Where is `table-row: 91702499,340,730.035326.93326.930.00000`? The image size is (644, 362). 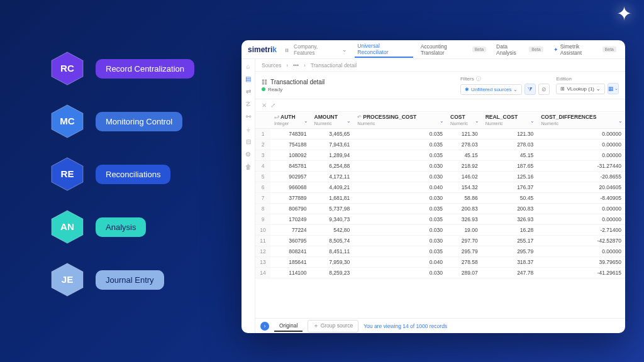
table-row: 91702499,340,730.035326.93326.930.00000 is located at coordinates (440, 220).